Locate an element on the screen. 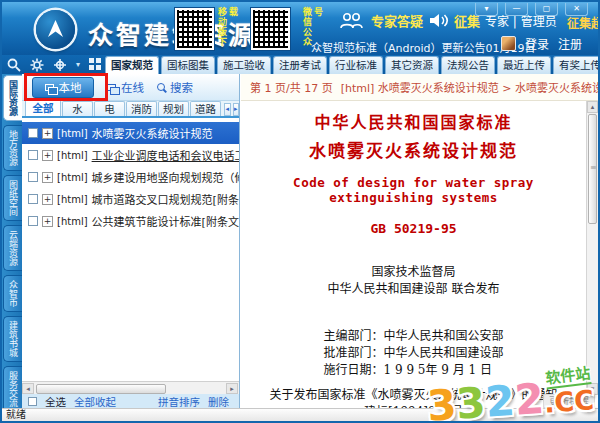  tab-reward-uploads: 有奖上传 is located at coordinates (576, 65).